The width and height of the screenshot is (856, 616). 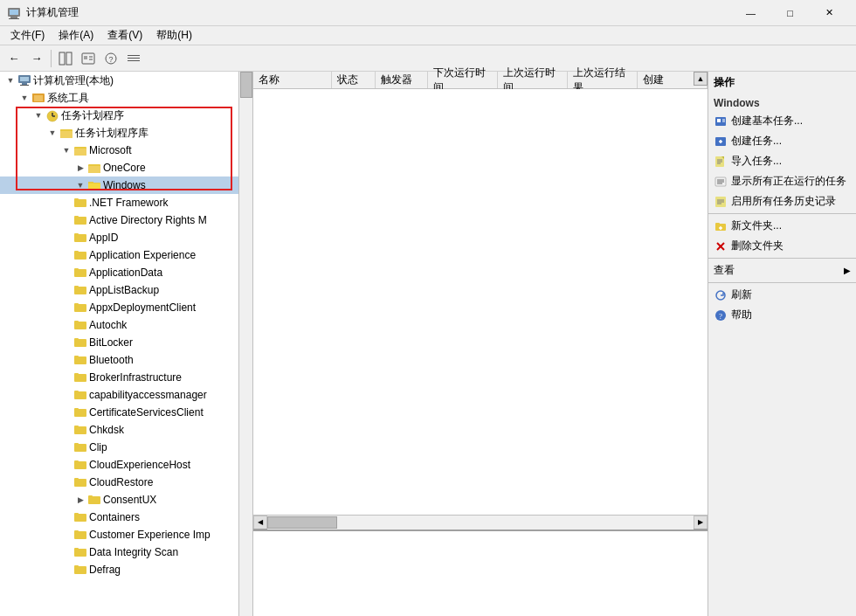 What do you see at coordinates (790, 13) in the screenshot?
I see `maximize-button: □` at bounding box center [790, 13].